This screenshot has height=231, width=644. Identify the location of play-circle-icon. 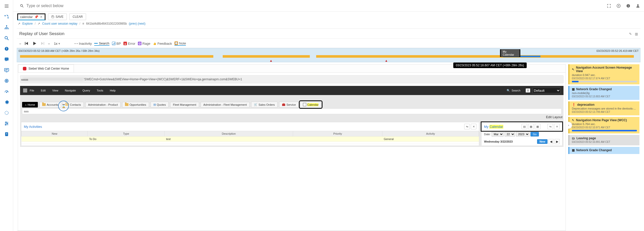
(619, 6).